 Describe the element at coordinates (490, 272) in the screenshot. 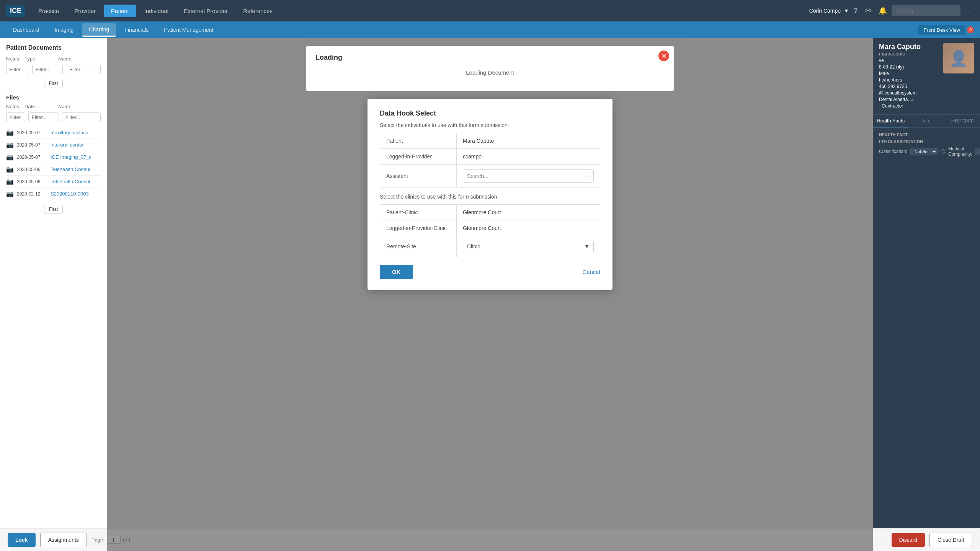

I see `dialog-footer: OK Cancel` at that location.